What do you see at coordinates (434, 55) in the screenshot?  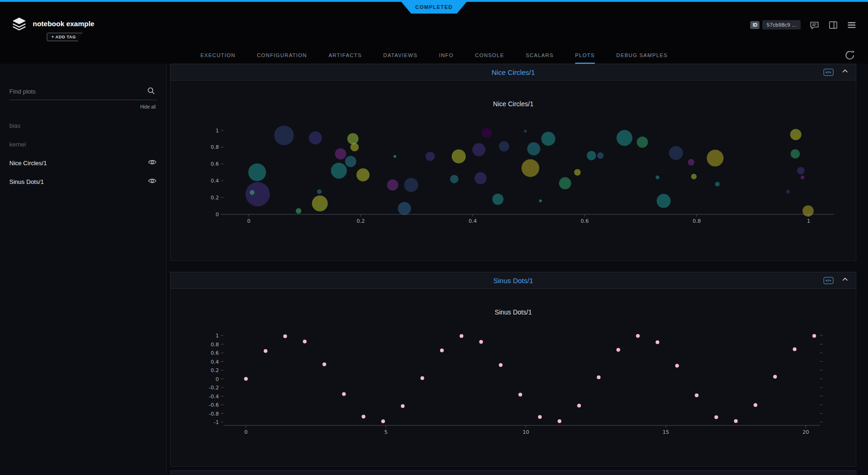 I see `tab-bar: EXECUTIONCONFIGURATIONARTIFACTSDATAVIEWS…` at bounding box center [434, 55].